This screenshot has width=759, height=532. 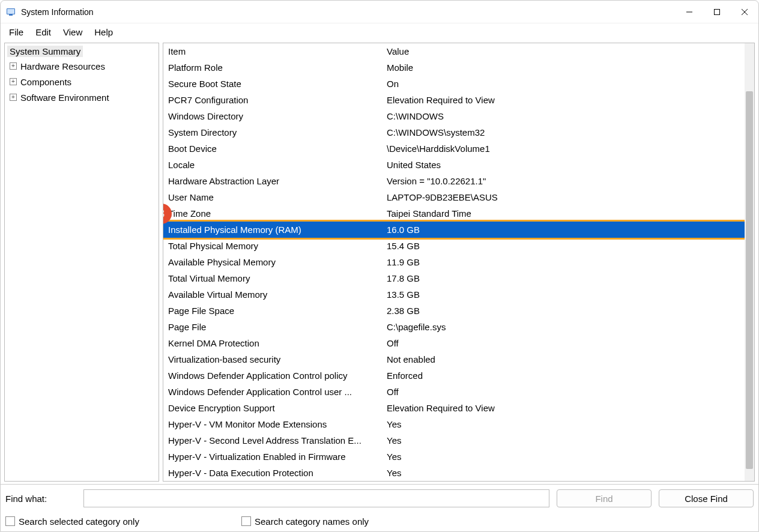 I want to click on table-row: Page File Space2.38 GB, so click(x=454, y=311).